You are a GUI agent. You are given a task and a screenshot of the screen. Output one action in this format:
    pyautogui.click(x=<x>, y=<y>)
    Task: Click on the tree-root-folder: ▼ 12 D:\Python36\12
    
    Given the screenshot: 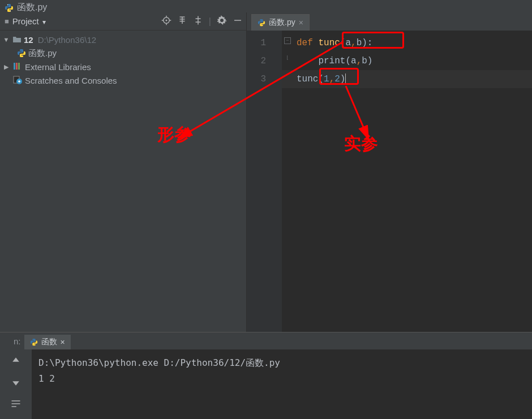 What is the action you would take?
    pyautogui.click(x=123, y=40)
    